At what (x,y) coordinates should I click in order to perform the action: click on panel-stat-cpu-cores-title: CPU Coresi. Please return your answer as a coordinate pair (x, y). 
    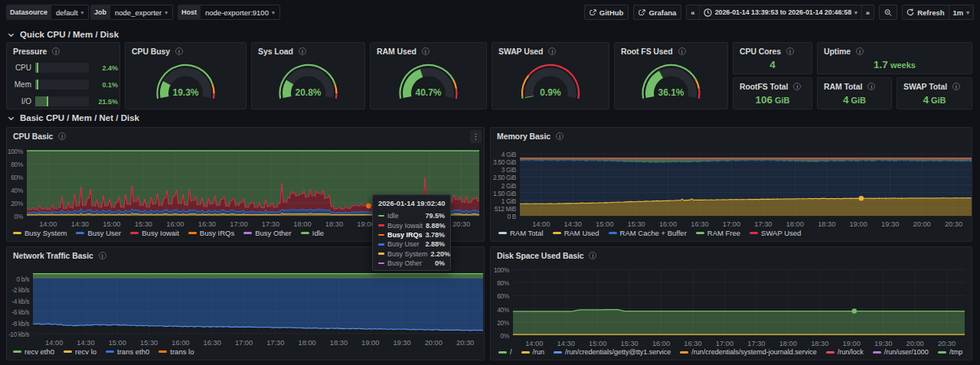
    Looking at the image, I should click on (767, 51).